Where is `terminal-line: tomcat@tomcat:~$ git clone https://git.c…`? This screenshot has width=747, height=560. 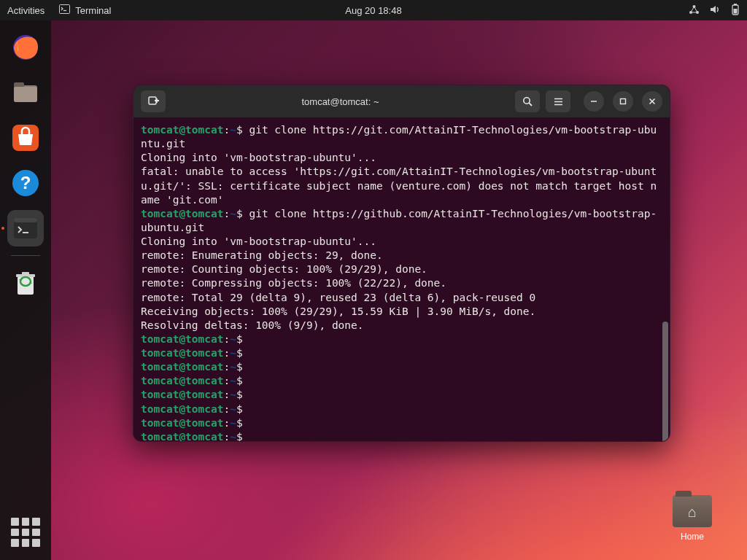
terminal-line: tomcat@tomcat:~$ git clone https://git.c… is located at coordinates (401, 137).